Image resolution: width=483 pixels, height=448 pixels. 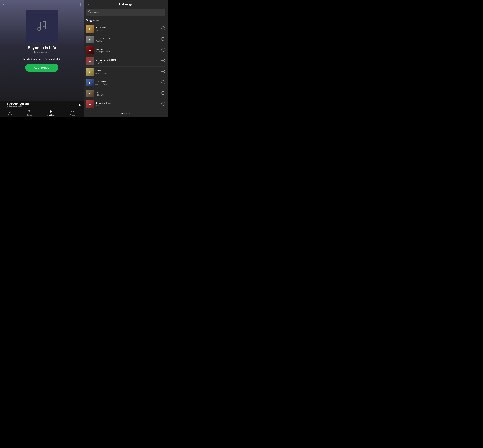 I want to click on search-nav-icon, so click(x=29, y=112).